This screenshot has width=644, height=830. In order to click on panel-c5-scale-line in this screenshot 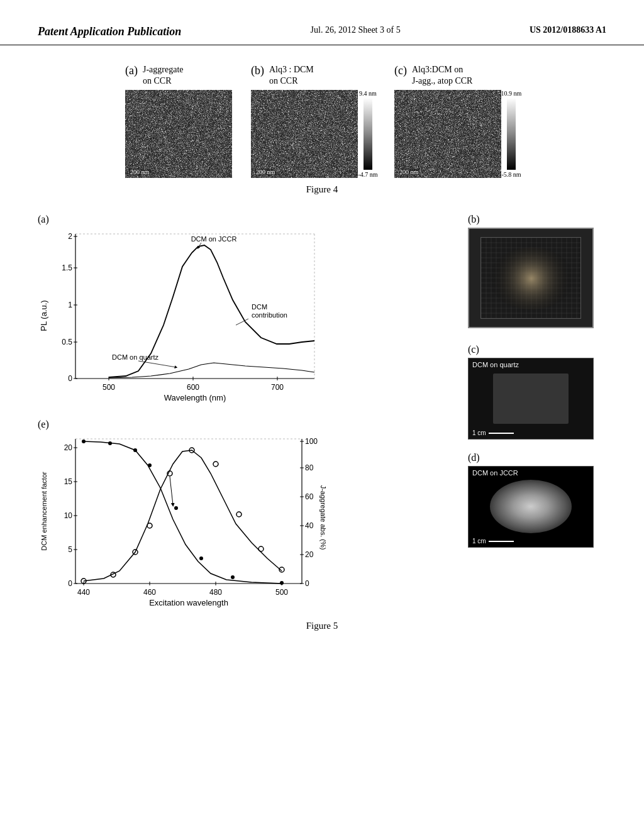, I will do `click(501, 433)`.